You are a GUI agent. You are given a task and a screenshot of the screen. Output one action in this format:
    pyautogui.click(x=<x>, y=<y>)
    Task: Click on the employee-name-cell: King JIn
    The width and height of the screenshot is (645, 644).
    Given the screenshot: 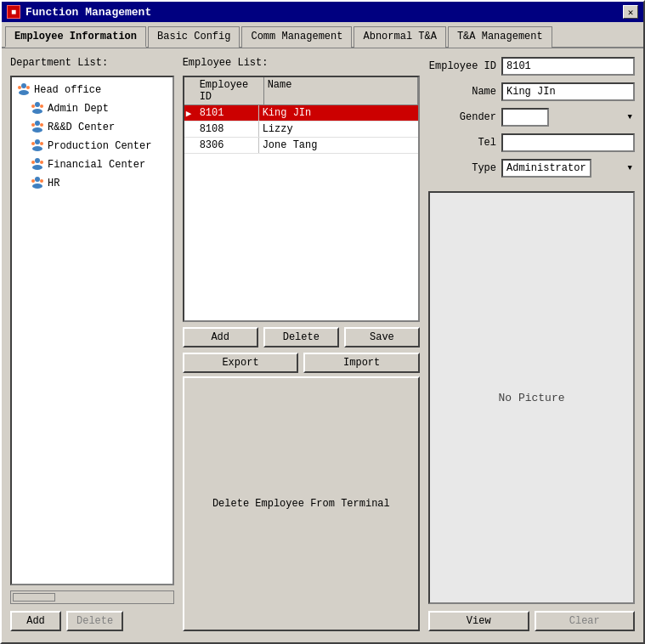 What is the action you would take?
    pyautogui.click(x=338, y=113)
    